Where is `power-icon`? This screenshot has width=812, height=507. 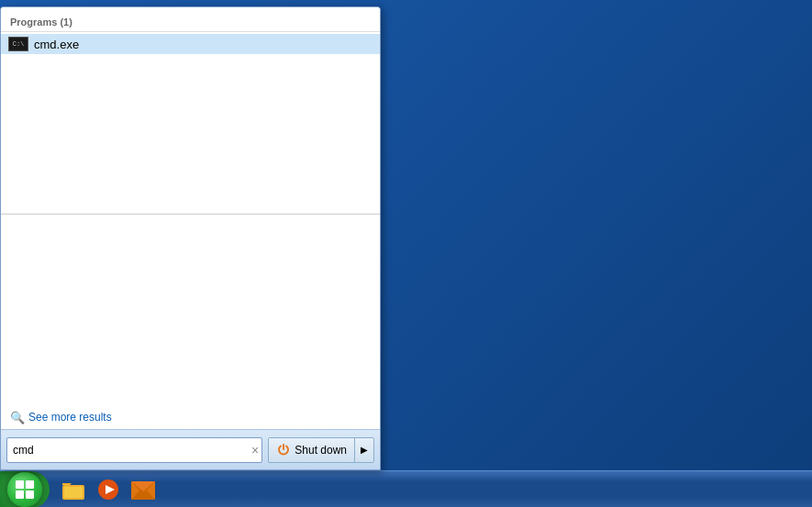
power-icon is located at coordinates (284, 450).